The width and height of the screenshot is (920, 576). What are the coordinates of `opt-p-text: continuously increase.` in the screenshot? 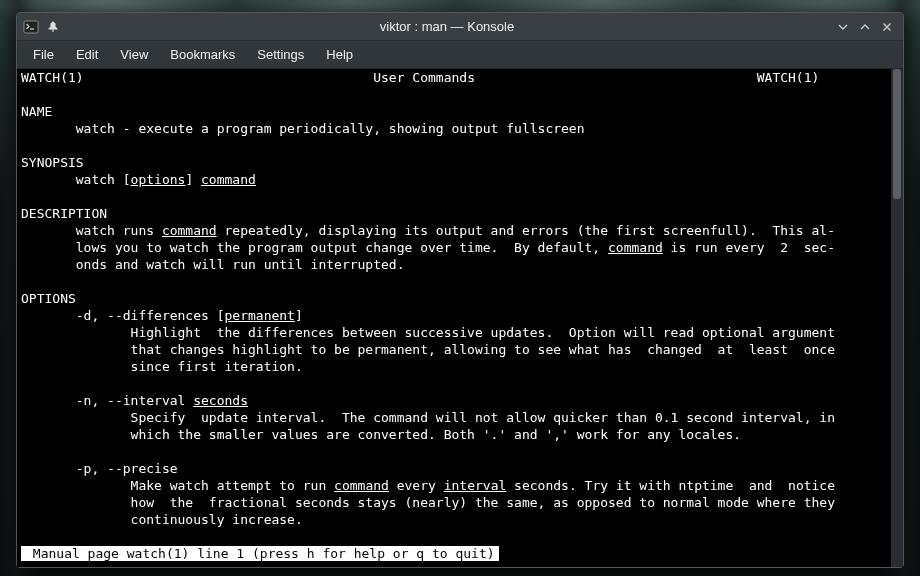 It's located at (162, 520).